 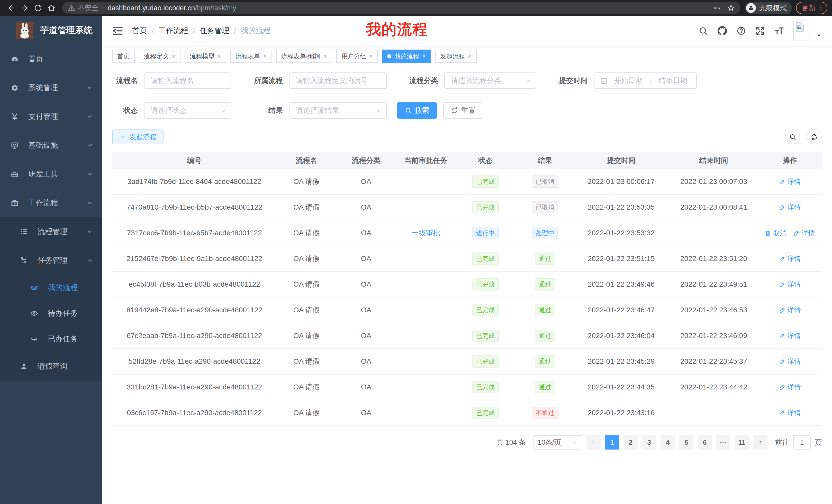 I want to click on result-badge: 不通过, so click(x=545, y=413).